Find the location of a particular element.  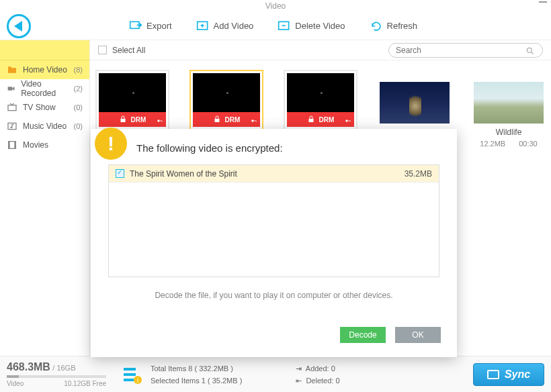

added-count: Added: 0 is located at coordinates (321, 369).